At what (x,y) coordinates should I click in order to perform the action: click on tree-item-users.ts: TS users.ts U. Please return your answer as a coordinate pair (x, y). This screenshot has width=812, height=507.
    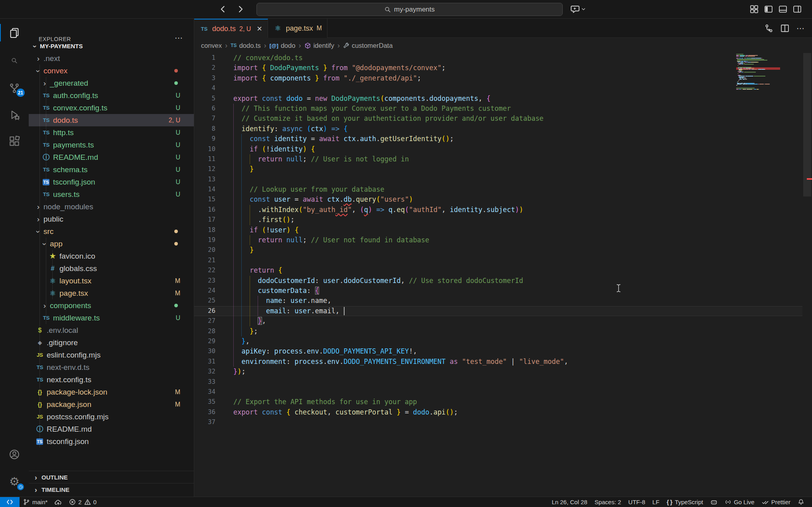
    Looking at the image, I should click on (111, 195).